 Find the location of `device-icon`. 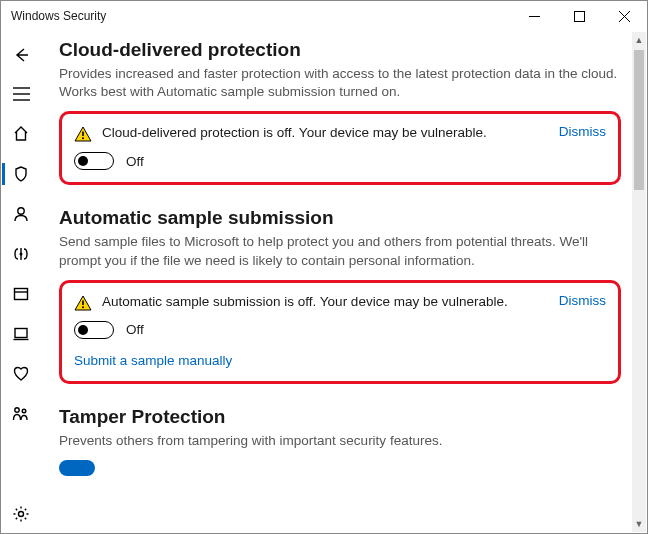

device-icon is located at coordinates (21, 334).